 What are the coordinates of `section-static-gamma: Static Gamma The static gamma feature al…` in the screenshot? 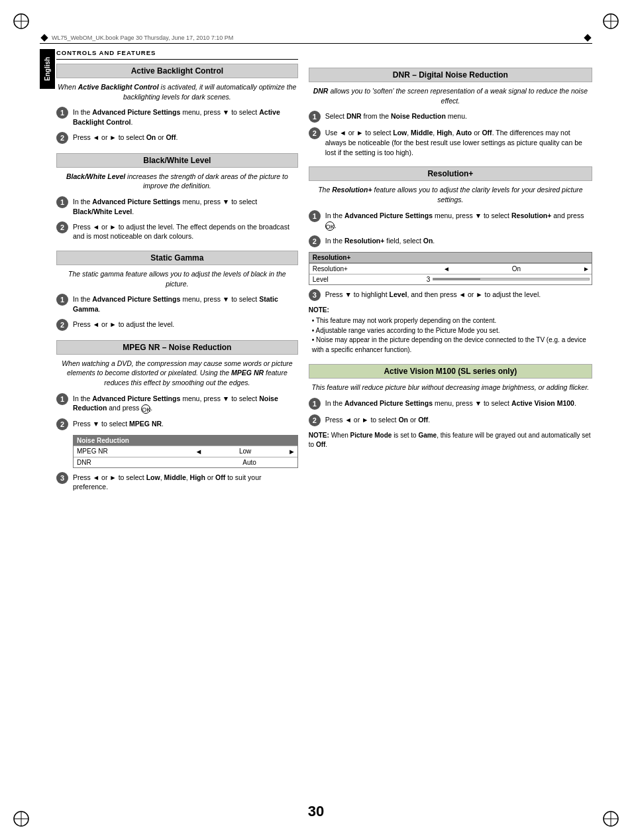 It's located at (178, 290).